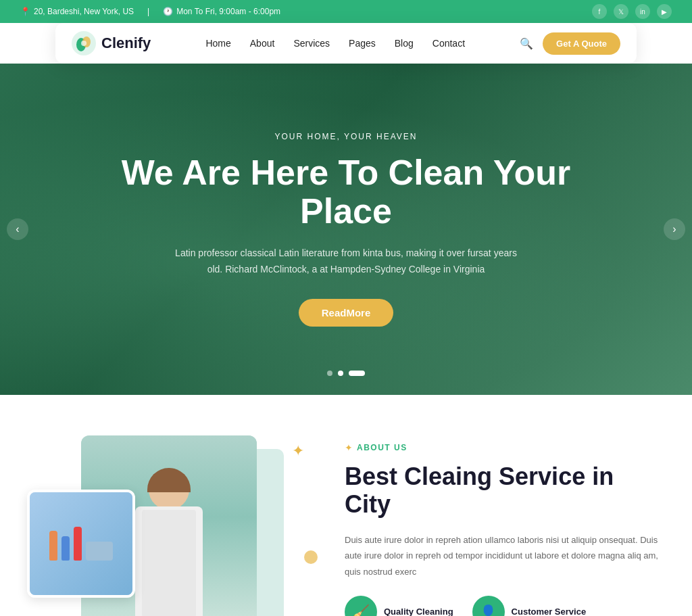 Image resolution: width=692 pixels, height=616 pixels. I want to click on nav-contact: Contact, so click(449, 43).